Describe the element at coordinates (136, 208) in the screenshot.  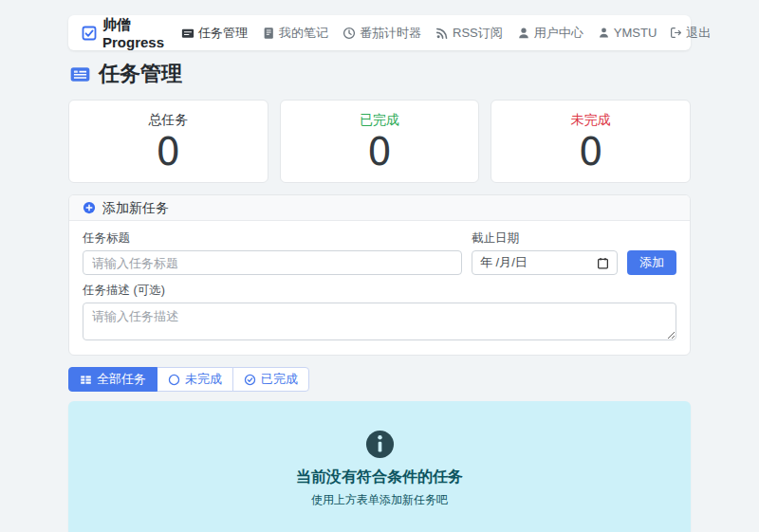
I see `add-task-panel-title: 添加新任务` at that location.